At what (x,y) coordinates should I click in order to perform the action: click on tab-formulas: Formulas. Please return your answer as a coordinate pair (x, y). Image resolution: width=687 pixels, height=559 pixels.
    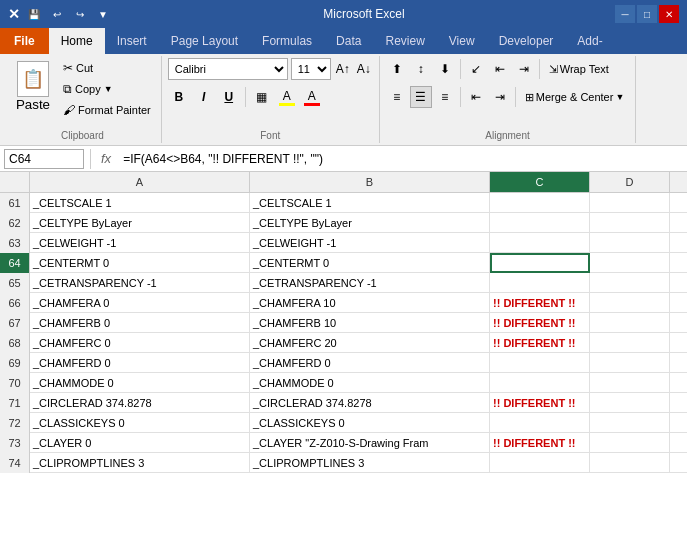
    Looking at the image, I should click on (287, 41).